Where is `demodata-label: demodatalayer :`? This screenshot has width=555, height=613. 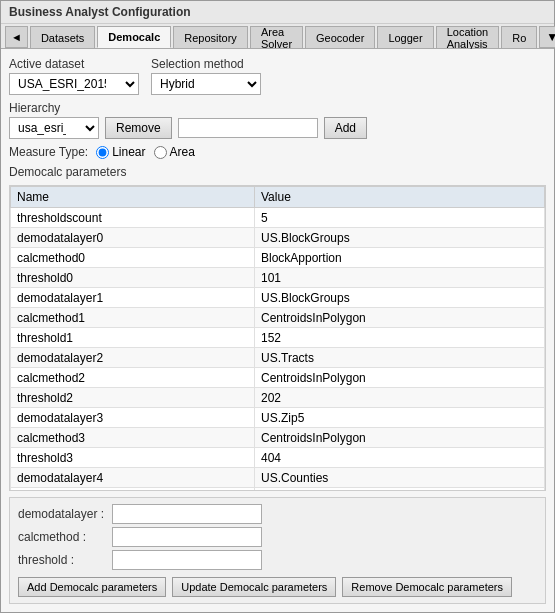
demodata-label: demodatalayer : is located at coordinates (63, 514).